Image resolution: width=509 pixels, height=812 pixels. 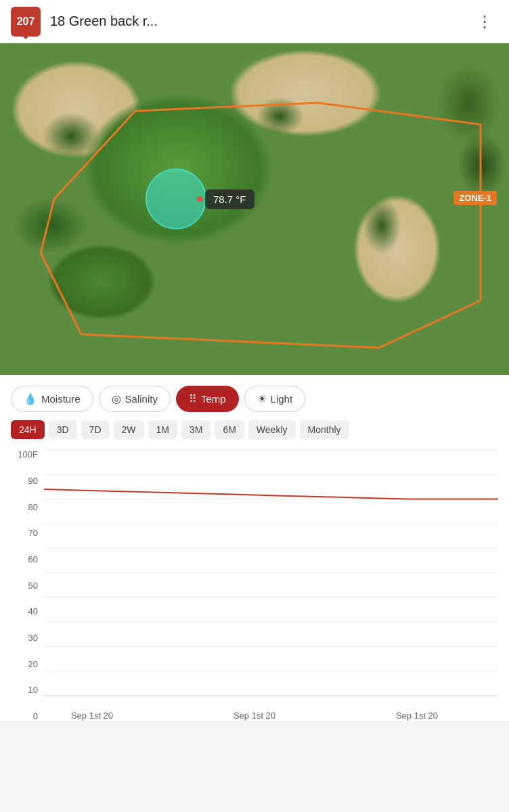 What do you see at coordinates (95, 430) in the screenshot?
I see `time-tab-7d: 7D` at bounding box center [95, 430].